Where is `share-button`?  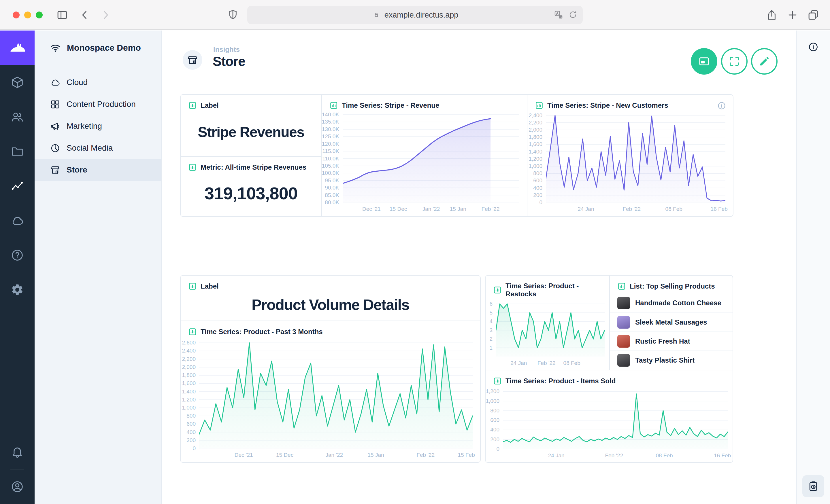 share-button is located at coordinates (772, 15).